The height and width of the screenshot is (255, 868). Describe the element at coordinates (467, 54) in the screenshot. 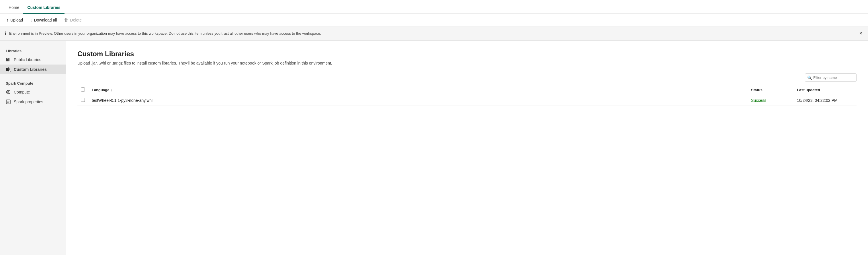

I see `page-title: Custom Libraries` at that location.